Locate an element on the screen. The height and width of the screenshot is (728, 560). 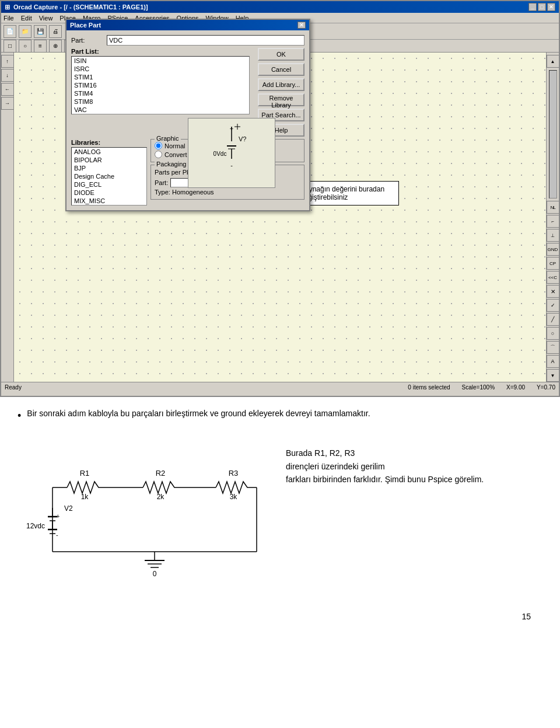
title-icon: ⊞ is located at coordinates (7, 7).